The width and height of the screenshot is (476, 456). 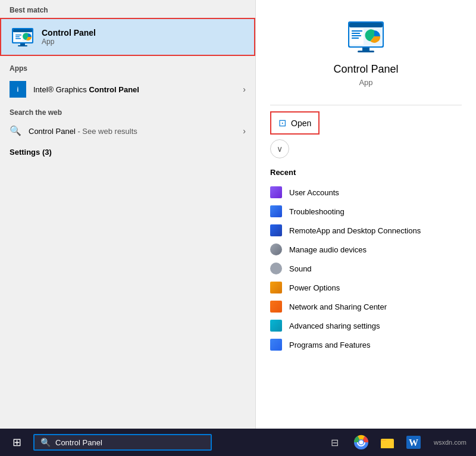 What do you see at coordinates (127, 152) in the screenshot?
I see `settings-item: Settings (3)` at bounding box center [127, 152].